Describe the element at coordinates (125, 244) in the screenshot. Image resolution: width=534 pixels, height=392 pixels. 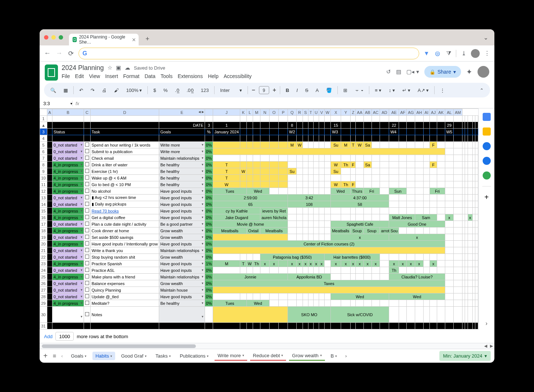
I see `task-cell: Have good inputs / Intentionally grow` at that location.